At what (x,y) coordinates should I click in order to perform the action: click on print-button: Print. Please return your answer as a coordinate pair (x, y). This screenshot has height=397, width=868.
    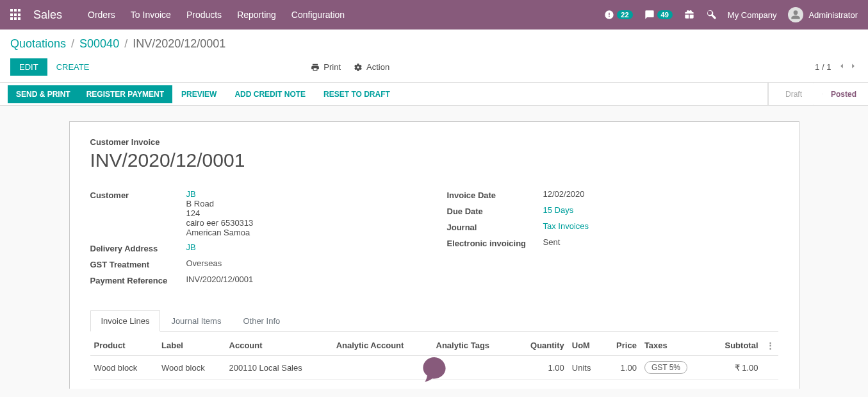
    Looking at the image, I should click on (325, 67).